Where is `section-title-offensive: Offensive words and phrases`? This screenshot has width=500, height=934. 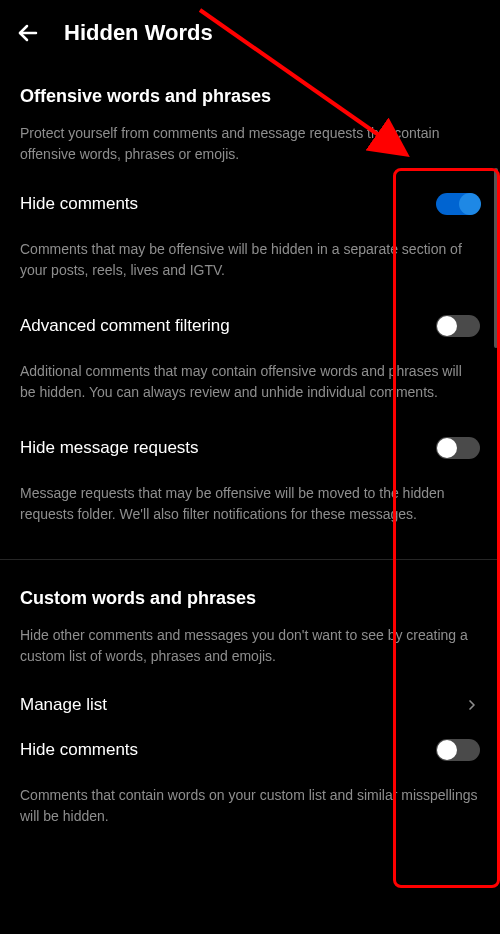 section-title-offensive: Offensive words and phrases is located at coordinates (250, 96).